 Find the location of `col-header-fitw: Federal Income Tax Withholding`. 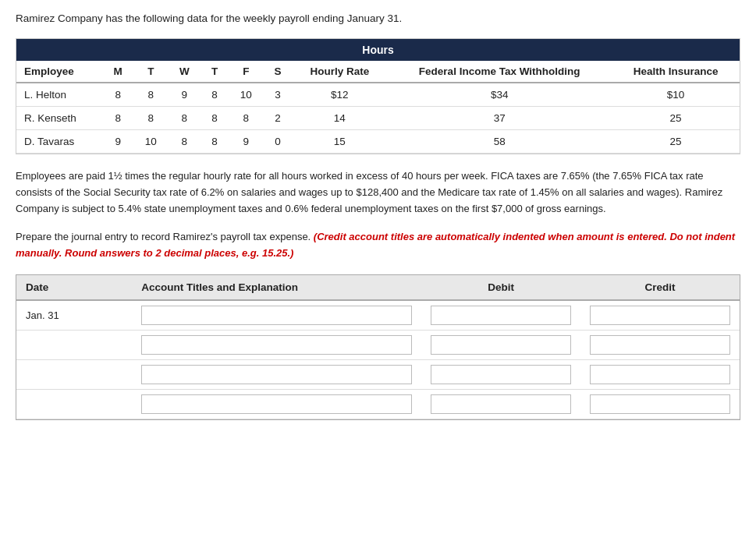

col-header-fitw: Federal Income Tax Withholding is located at coordinates (499, 72).